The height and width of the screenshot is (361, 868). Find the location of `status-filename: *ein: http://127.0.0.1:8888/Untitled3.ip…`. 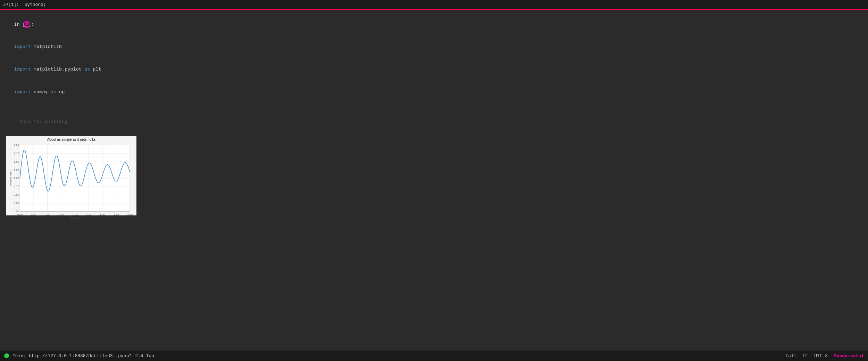

status-filename: *ein: http://127.0.0.1:8888/Untitled3.ip… is located at coordinates (72, 356).